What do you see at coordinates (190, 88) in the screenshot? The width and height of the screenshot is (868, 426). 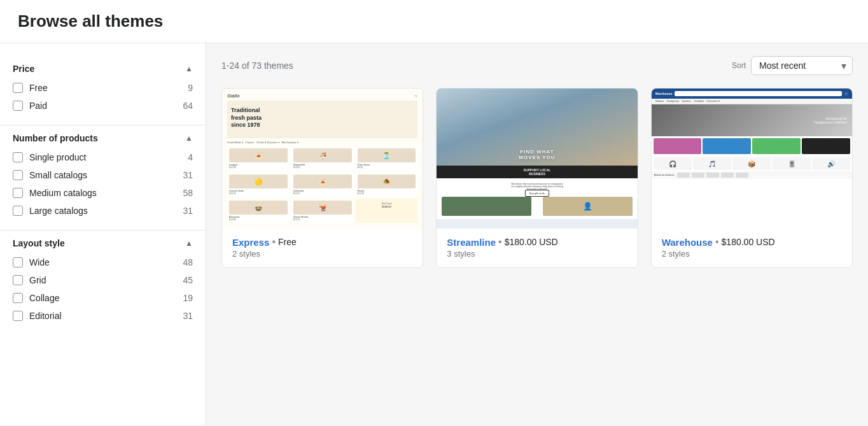 I see `filter-count-free: 9` at bounding box center [190, 88].